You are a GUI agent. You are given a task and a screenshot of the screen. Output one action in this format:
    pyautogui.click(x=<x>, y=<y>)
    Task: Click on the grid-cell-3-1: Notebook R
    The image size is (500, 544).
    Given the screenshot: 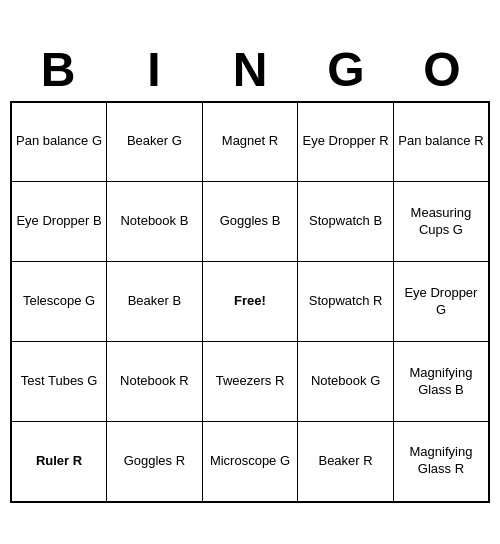 What is the action you would take?
    pyautogui.click(x=155, y=382)
    